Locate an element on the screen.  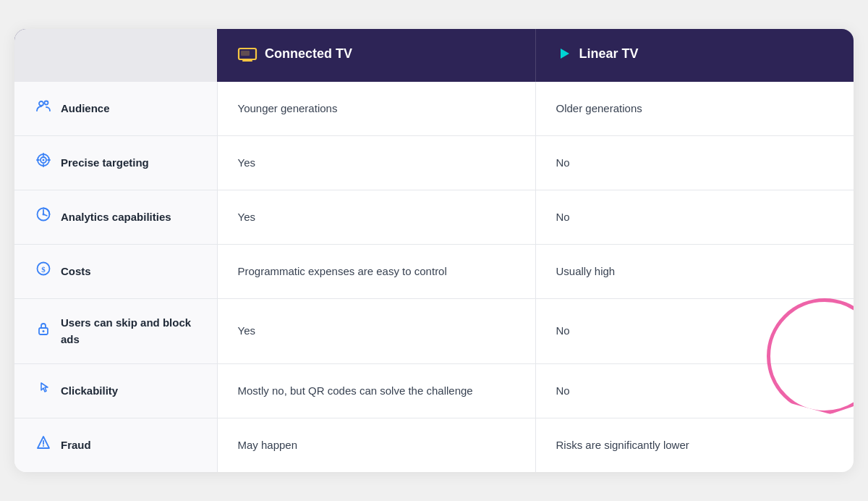
header-ltv: Linear TV is located at coordinates (694, 55).